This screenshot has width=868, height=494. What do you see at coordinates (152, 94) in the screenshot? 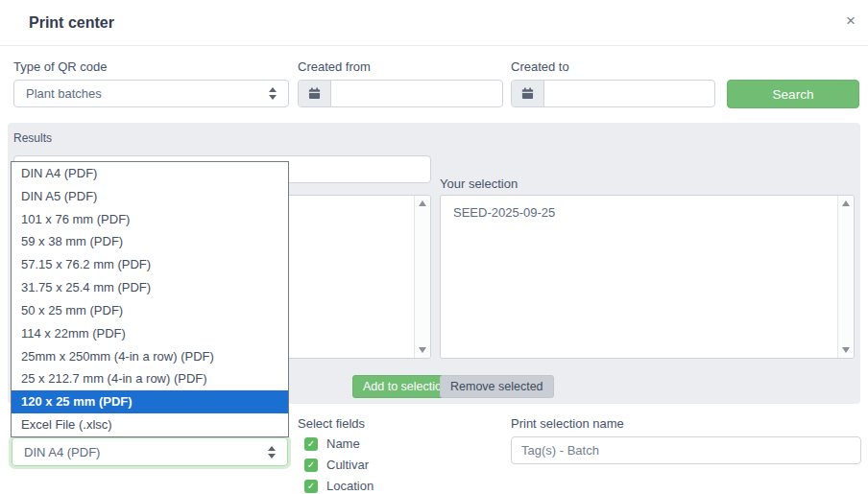
I see `qr-type-select: Plant batches` at bounding box center [152, 94].